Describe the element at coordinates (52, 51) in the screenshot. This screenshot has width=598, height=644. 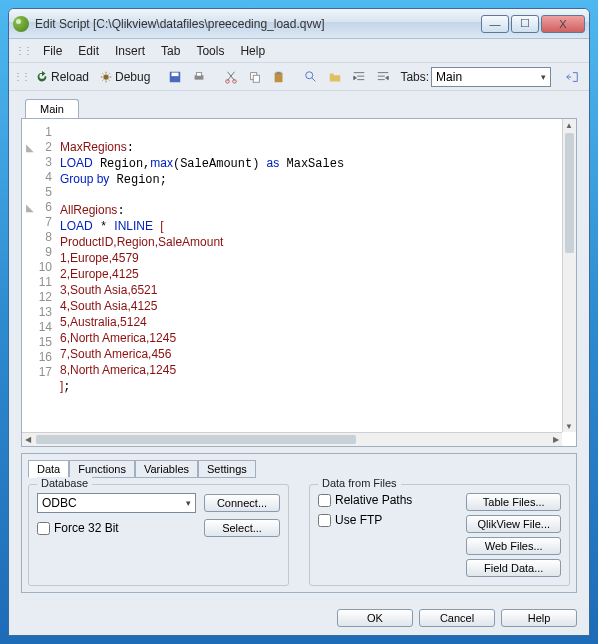
I see `menu-file: File` at that location.